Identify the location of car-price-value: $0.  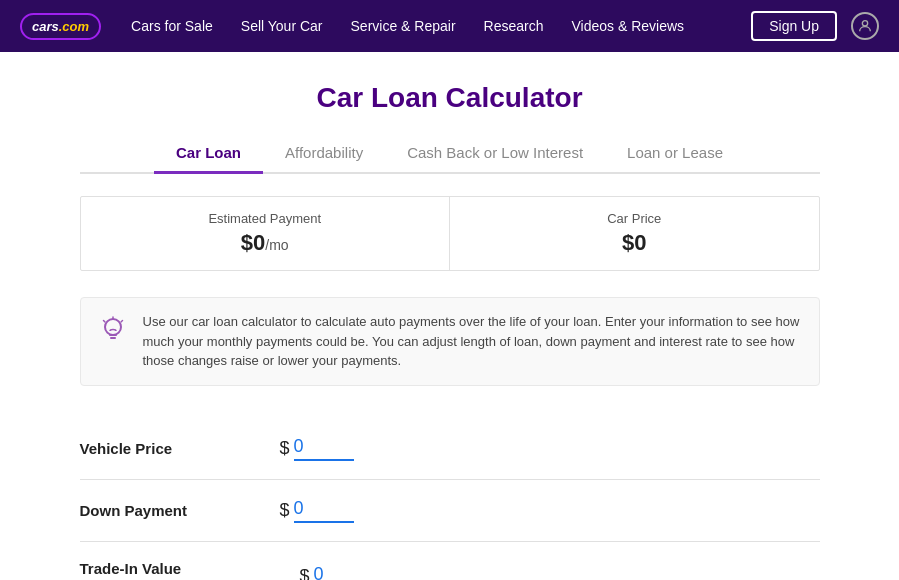
(634, 243).